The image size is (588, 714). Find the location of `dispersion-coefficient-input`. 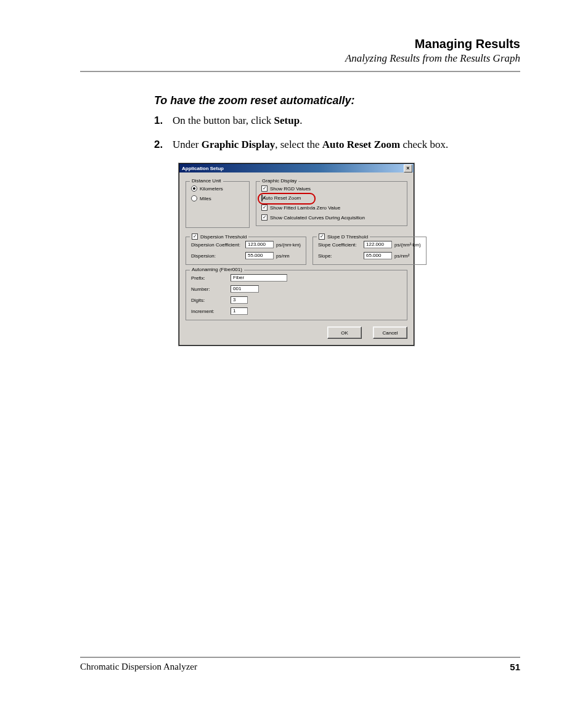

dispersion-coefficient-input is located at coordinates (259, 245).